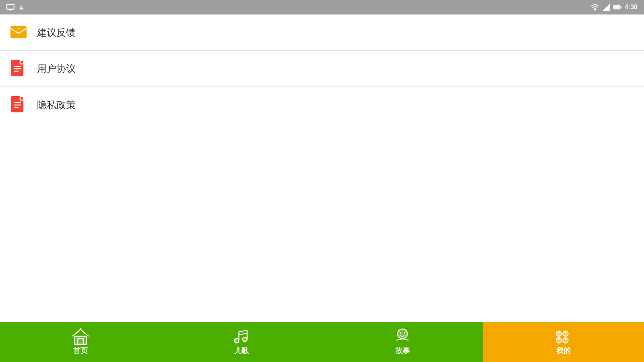 The image size is (644, 362). Describe the element at coordinates (322, 105) in the screenshot. I see `menu-item-privacy: 隐私政策` at that location.